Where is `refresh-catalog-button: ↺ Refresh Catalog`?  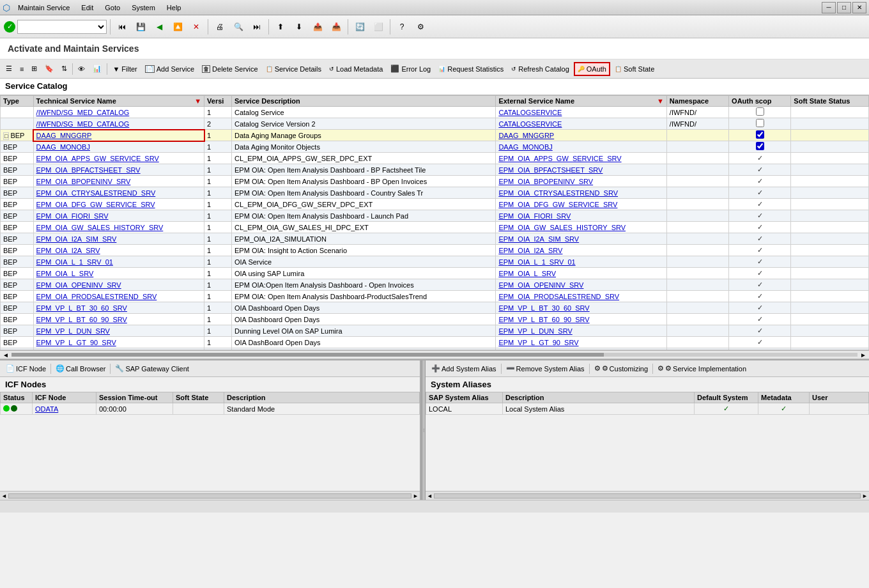
refresh-catalog-button: ↺ Refresh Catalog is located at coordinates (541, 69).